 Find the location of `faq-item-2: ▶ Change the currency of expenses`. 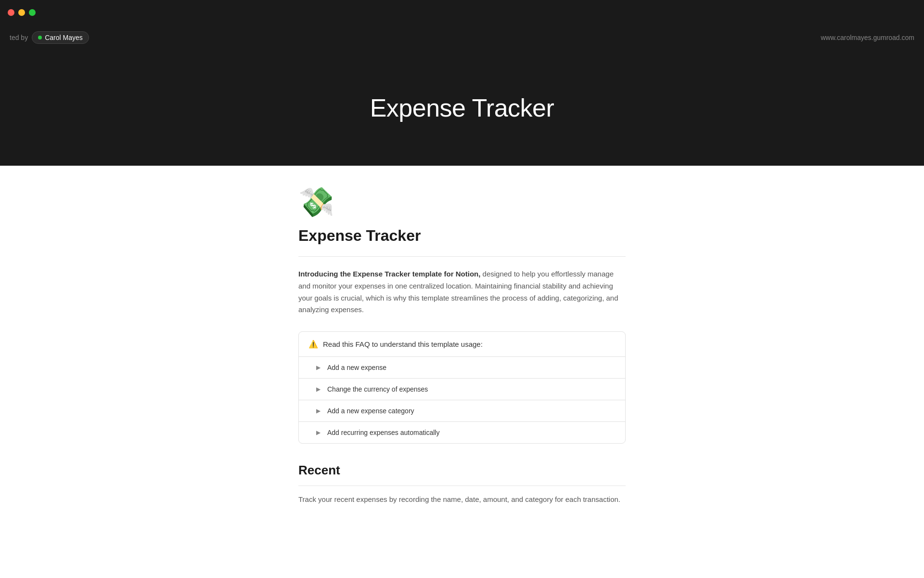

faq-item-2: ▶ Change the currency of expenses is located at coordinates (462, 389).